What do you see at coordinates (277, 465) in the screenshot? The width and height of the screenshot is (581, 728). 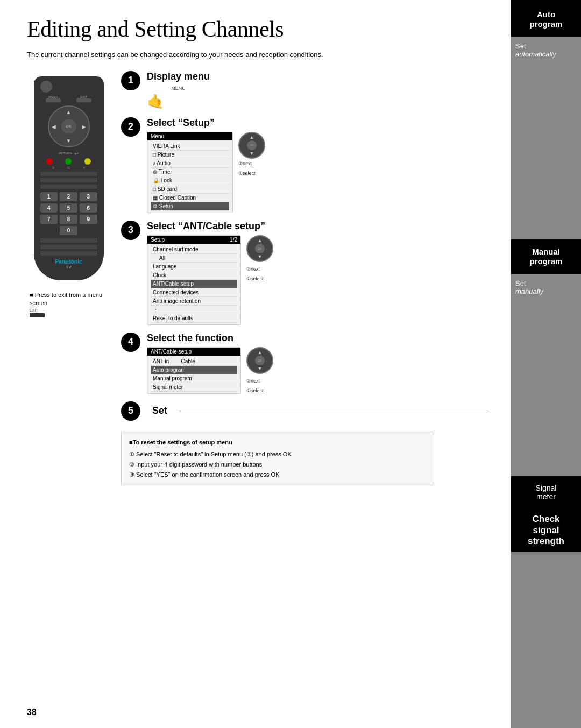 I see `reset-item-2: ② Input your 4-digit password with numbe…` at bounding box center [277, 465].